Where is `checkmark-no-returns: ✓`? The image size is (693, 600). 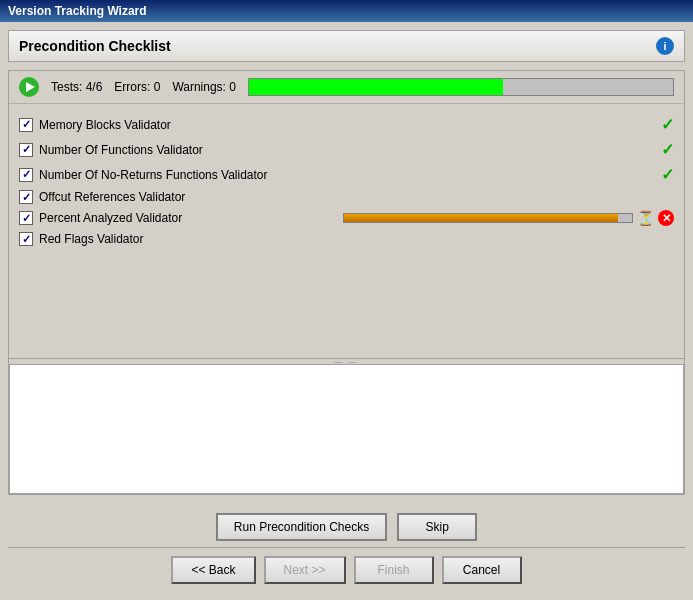
checkmark-no-returns: ✓ is located at coordinates (668, 174).